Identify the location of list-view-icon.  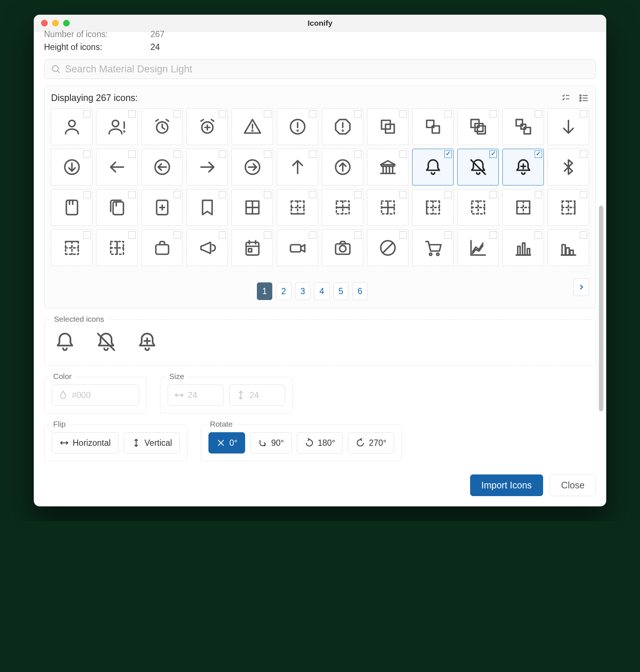
(584, 98).